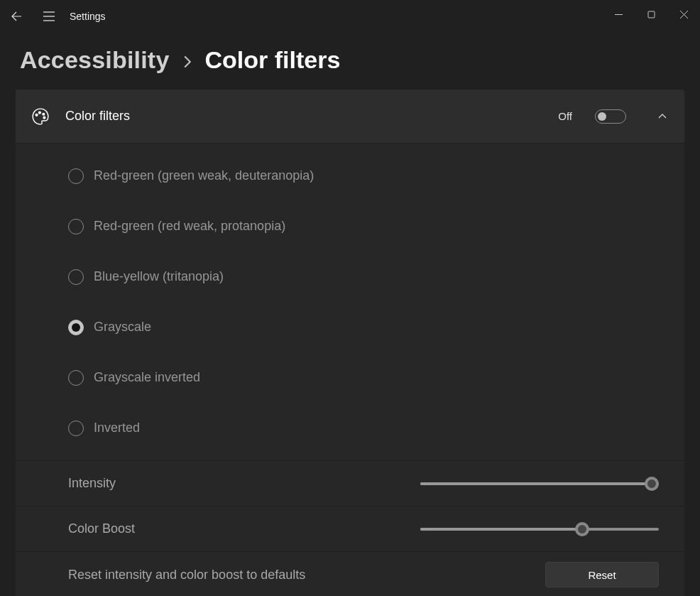 The width and height of the screenshot is (700, 596). What do you see at coordinates (350, 117) in the screenshot?
I see `color-filters-panel-header: Color filters Off` at bounding box center [350, 117].